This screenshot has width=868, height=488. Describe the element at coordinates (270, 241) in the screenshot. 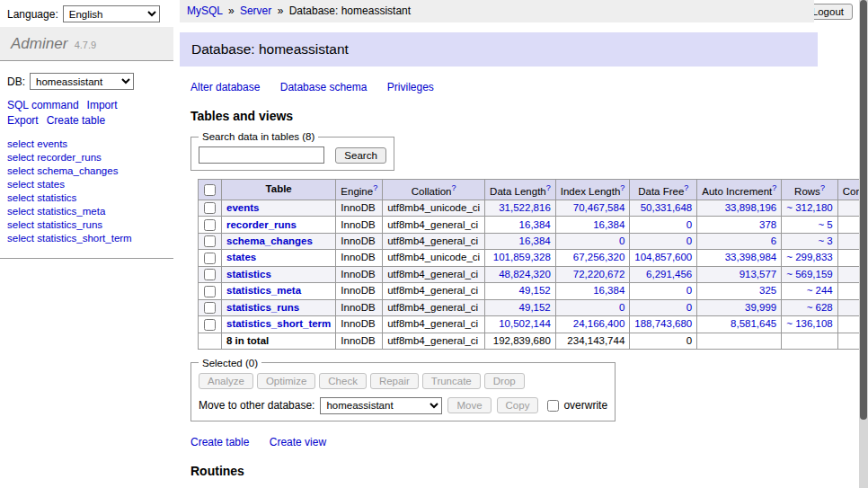

I see `table-name-link: schema_changes` at that location.